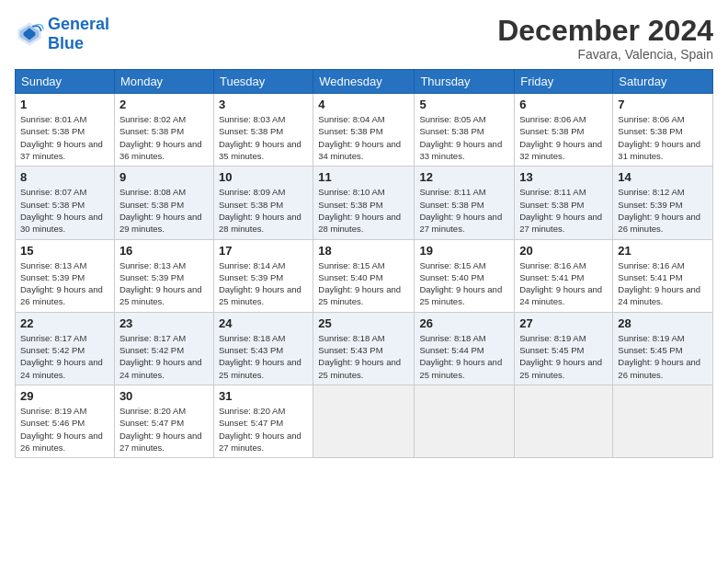  I want to click on logo: General Blue, so click(63, 34).